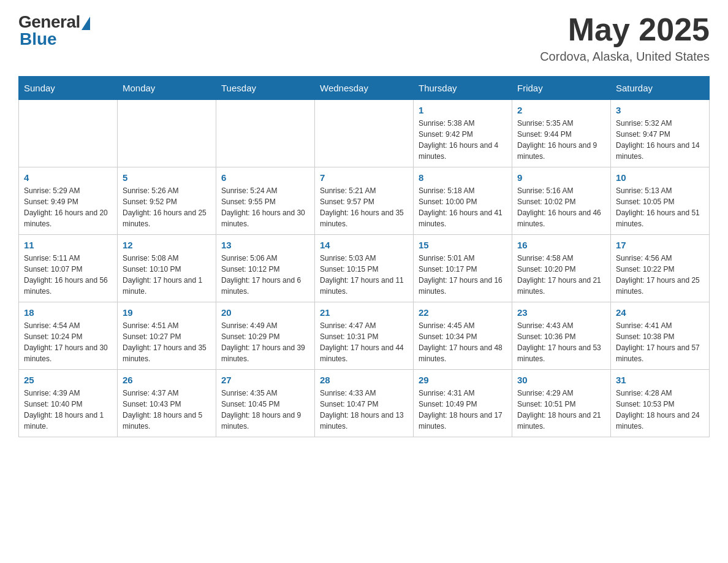 This screenshot has height=563, width=728. I want to click on day-header-monday: Monday, so click(167, 88).